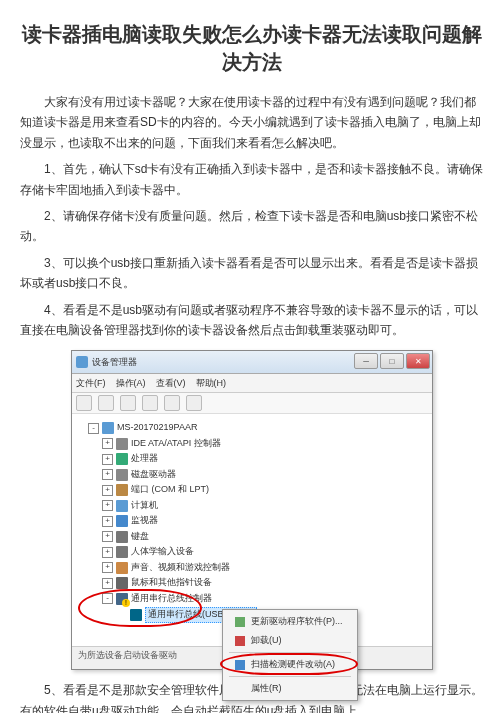  I want to click on toolbar, so click(252, 404).